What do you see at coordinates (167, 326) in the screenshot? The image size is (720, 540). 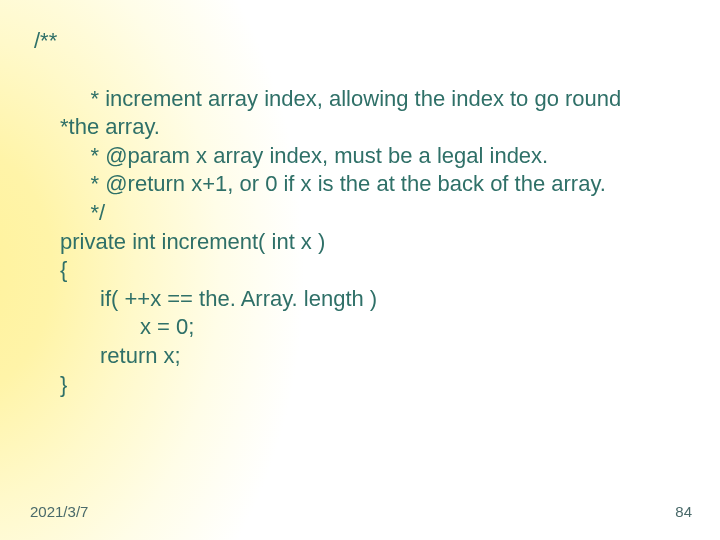 I see `code-line: x = 0;` at bounding box center [167, 326].